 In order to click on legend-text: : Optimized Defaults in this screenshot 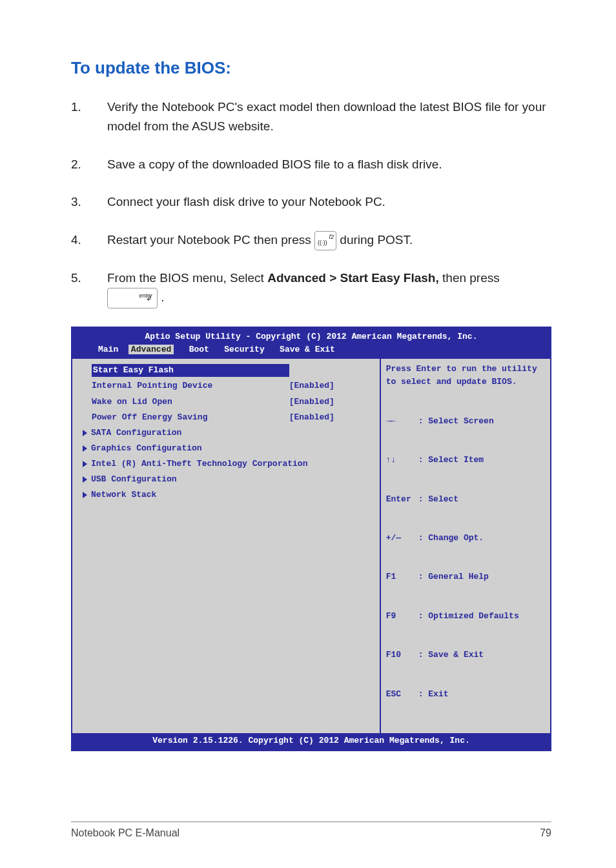, I will do `click(469, 616)`.